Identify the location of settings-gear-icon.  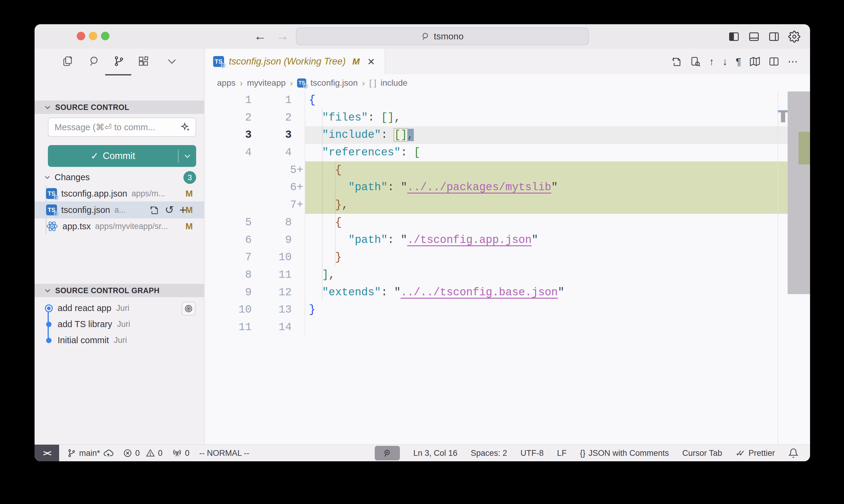
(794, 37).